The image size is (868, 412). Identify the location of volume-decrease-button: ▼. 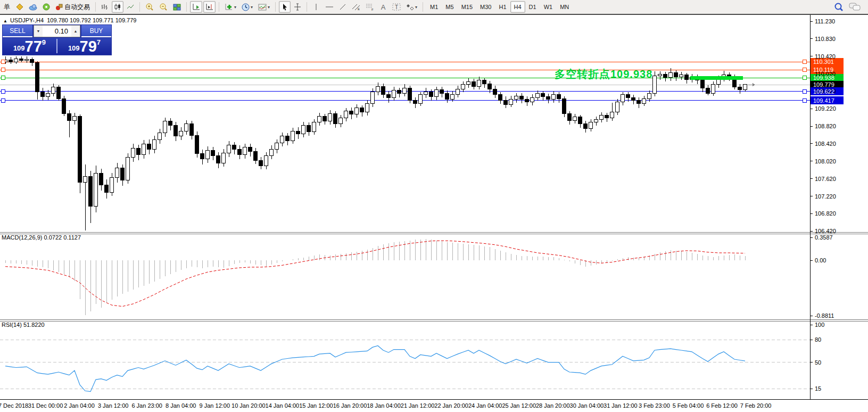
(38, 31).